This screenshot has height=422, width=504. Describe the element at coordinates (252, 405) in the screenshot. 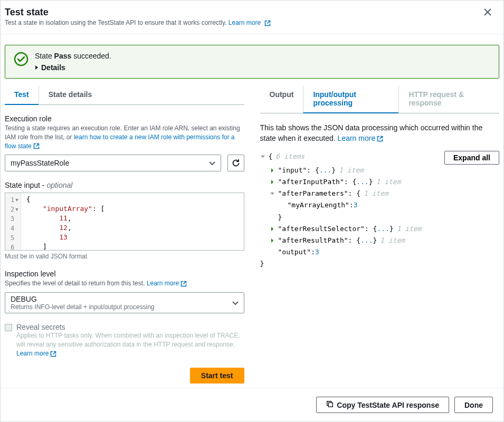

I see `modal-footer: Copy TestState API response Done` at that location.